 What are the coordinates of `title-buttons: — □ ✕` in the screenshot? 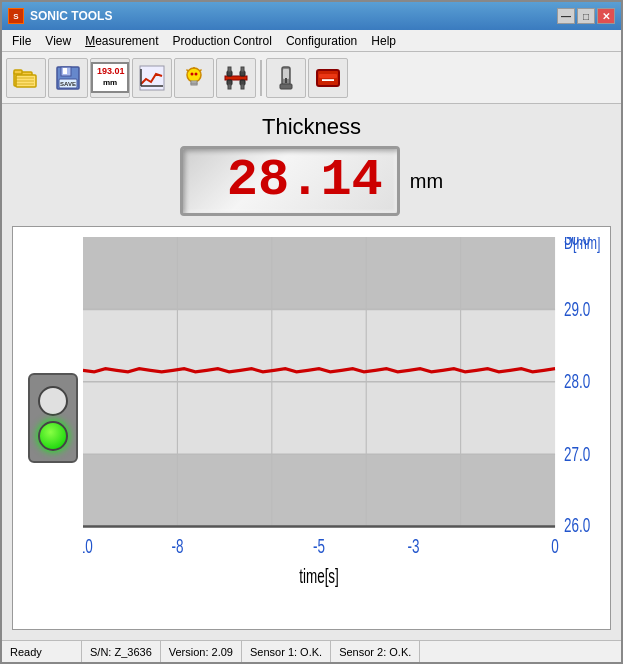 It's located at (586, 16).